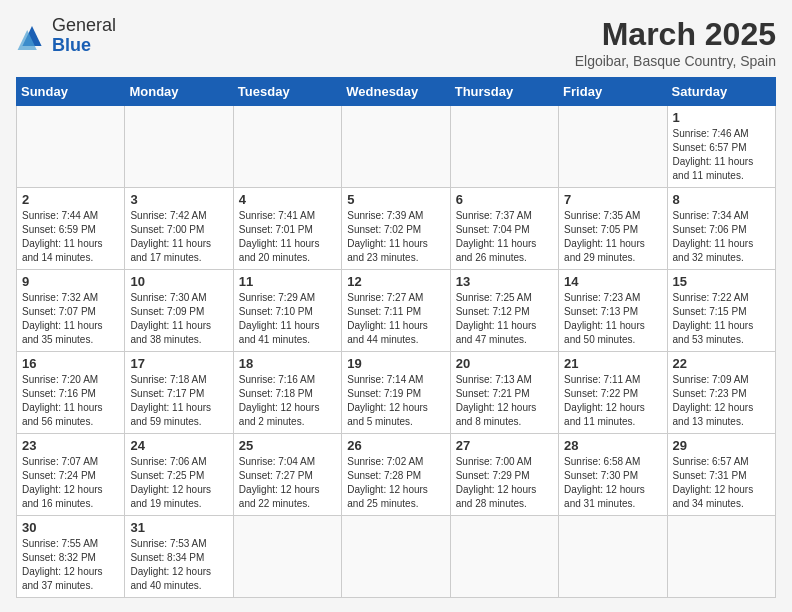 Image resolution: width=792 pixels, height=612 pixels. I want to click on logo-blue: Blue, so click(72, 45).